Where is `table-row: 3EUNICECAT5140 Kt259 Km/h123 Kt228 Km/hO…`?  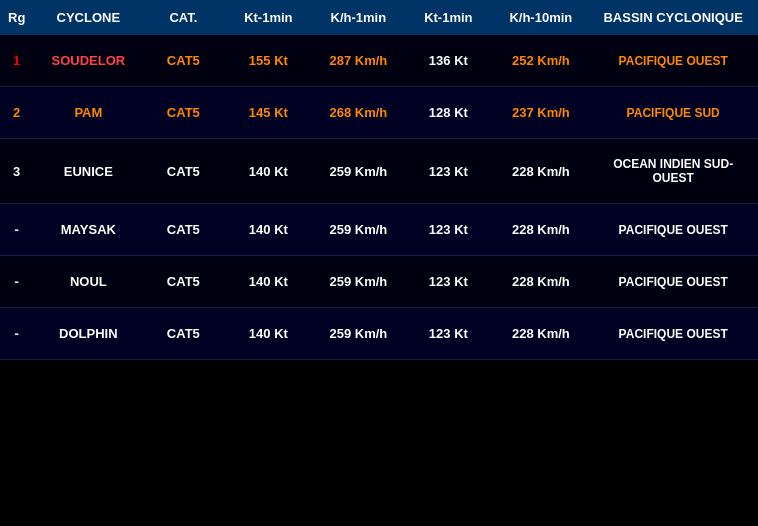 table-row: 3EUNICECAT5140 Kt259 Km/h123 Kt228 Km/hO… is located at coordinates (379, 172).